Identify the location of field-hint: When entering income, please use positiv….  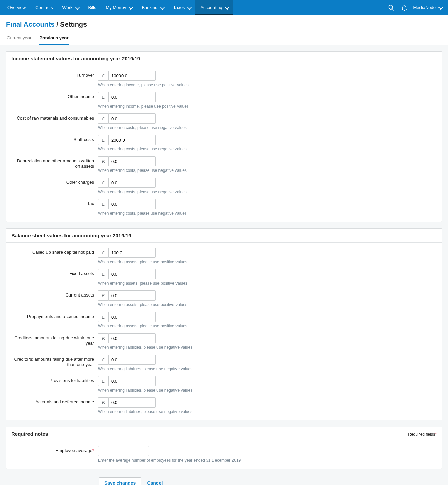
(143, 106).